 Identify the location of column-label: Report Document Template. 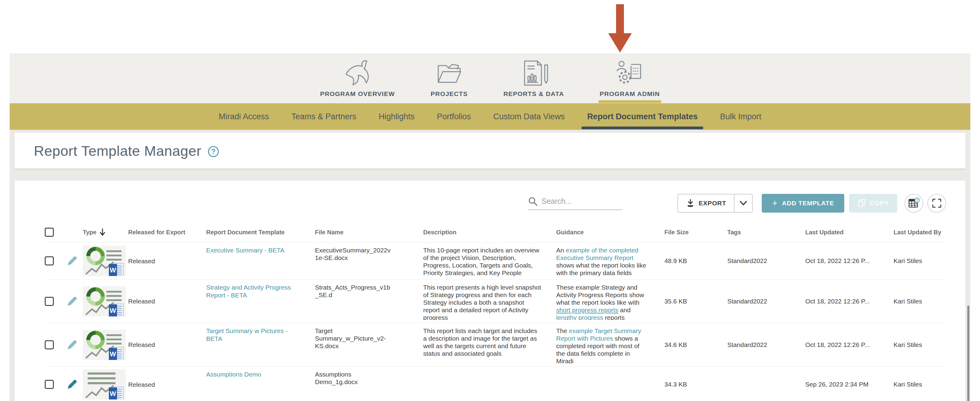
(245, 232).